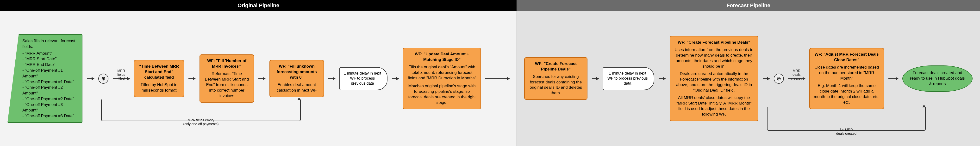  I want to click on node-body: Deals are created automatically in the F…, so click(714, 82).